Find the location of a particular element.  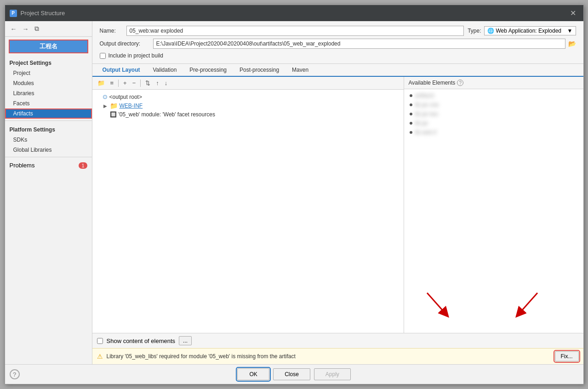

output-dir-label: Output directory: is located at coordinates (125, 44).